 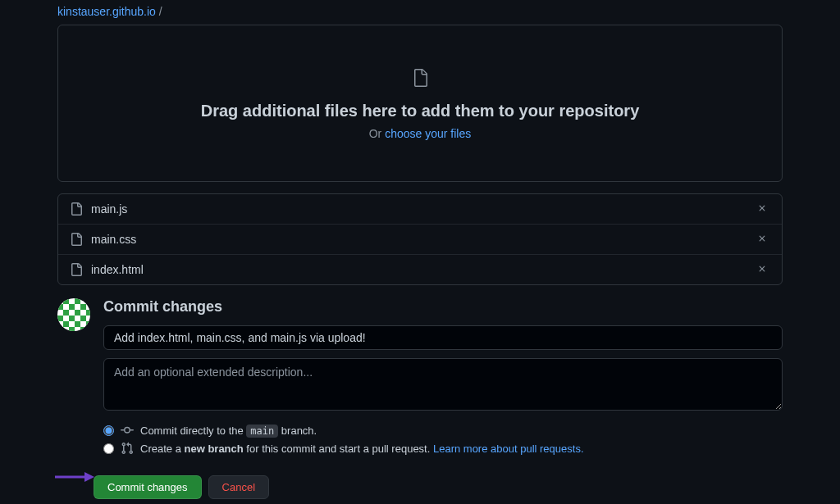 What do you see at coordinates (127, 448) in the screenshot?
I see `git-pull-request-icon` at bounding box center [127, 448].